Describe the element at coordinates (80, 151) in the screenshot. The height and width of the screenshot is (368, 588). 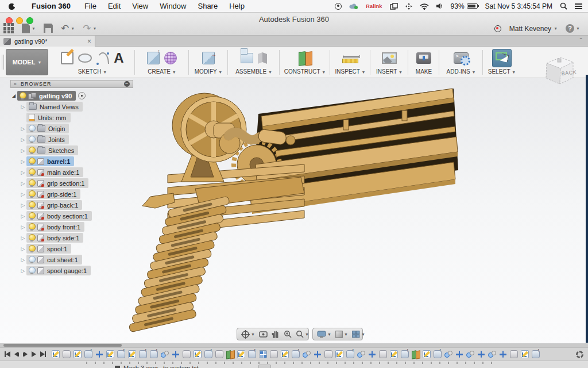
I see `tree-row: ▷Sketches` at that location.